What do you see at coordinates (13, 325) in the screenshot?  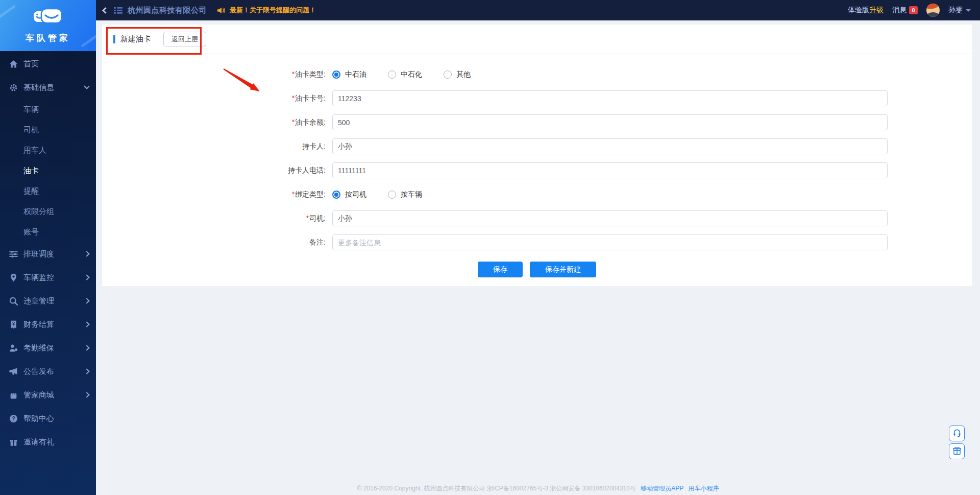 I see `finance-yuan-icon: ¥` at bounding box center [13, 325].